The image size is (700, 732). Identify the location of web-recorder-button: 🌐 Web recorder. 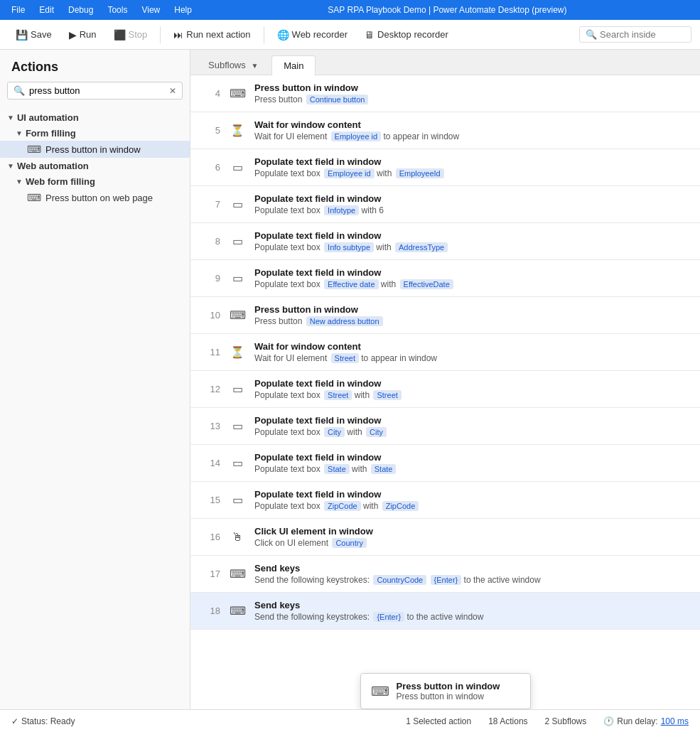
(313, 35).